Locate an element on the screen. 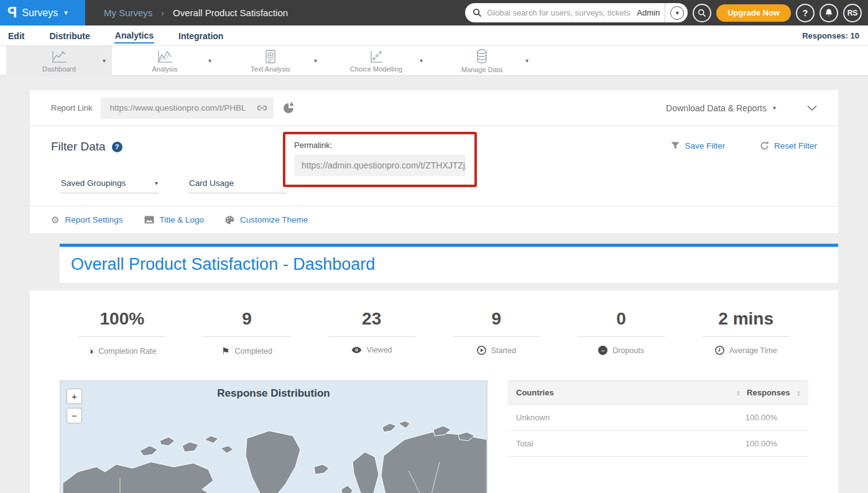 This screenshot has width=868, height=493. stat-label: Started is located at coordinates (504, 351).